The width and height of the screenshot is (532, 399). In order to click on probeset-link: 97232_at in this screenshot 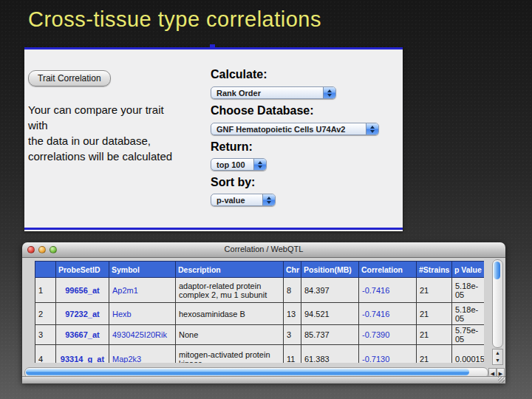, I will do `click(83, 314)`.